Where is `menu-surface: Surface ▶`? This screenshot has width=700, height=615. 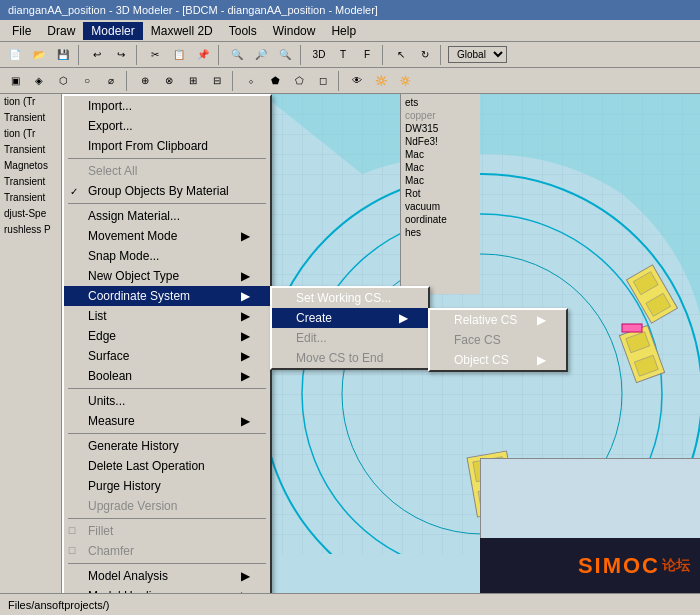
menu-surface: Surface ▶ is located at coordinates (167, 356).